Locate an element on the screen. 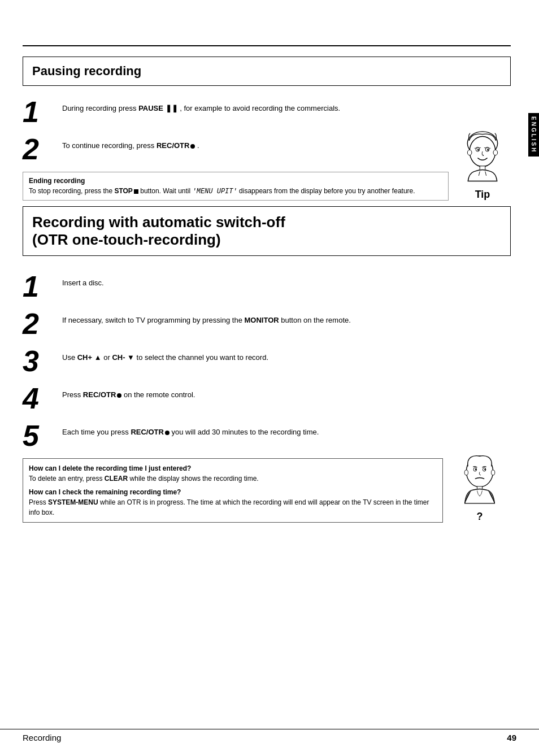 The height and width of the screenshot is (756, 539). otr-q1-heading: How can I delete the recording time I ju… is located at coordinates (233, 468).